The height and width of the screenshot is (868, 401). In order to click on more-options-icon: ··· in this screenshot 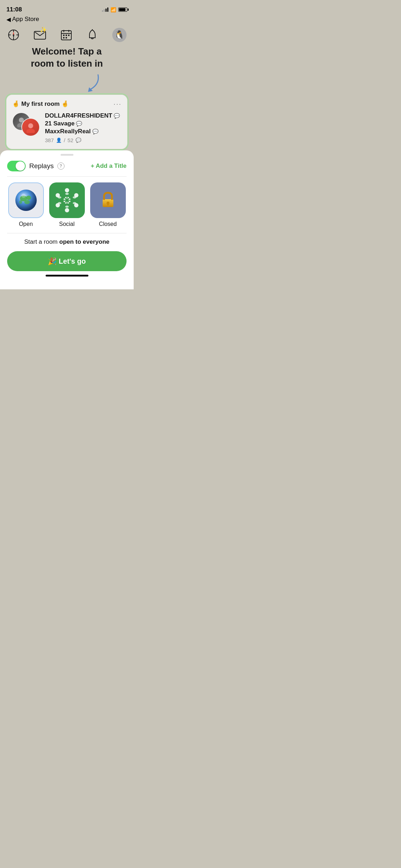, I will do `click(118, 104)`.